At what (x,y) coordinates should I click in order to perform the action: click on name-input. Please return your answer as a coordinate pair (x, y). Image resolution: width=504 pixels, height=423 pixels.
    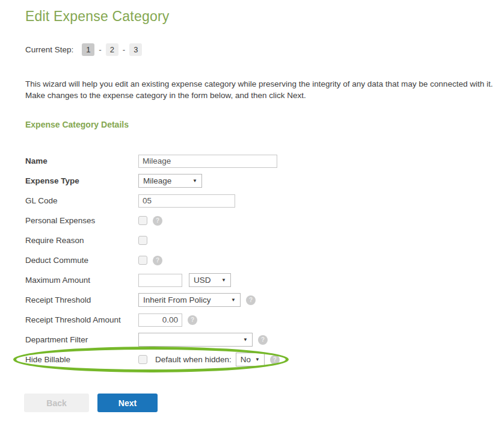
    Looking at the image, I should click on (208, 161).